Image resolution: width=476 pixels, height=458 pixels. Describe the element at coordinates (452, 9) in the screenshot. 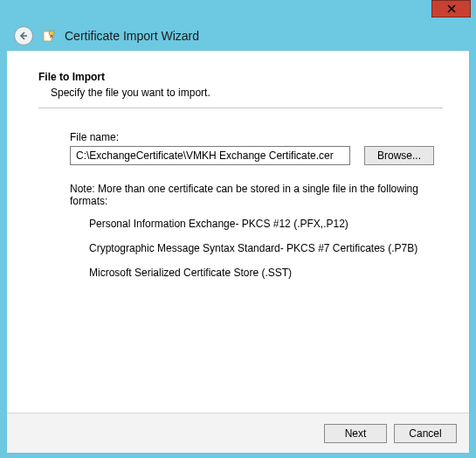

I see `close-icon` at that location.